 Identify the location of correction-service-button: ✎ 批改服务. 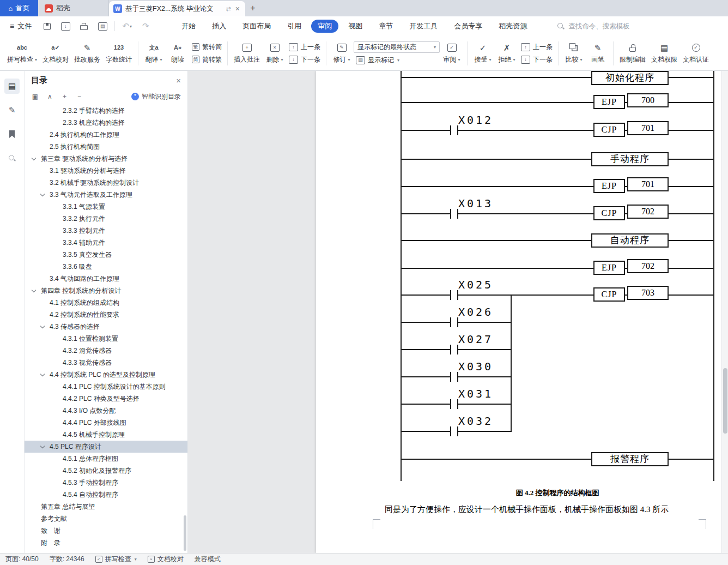
(87, 53).